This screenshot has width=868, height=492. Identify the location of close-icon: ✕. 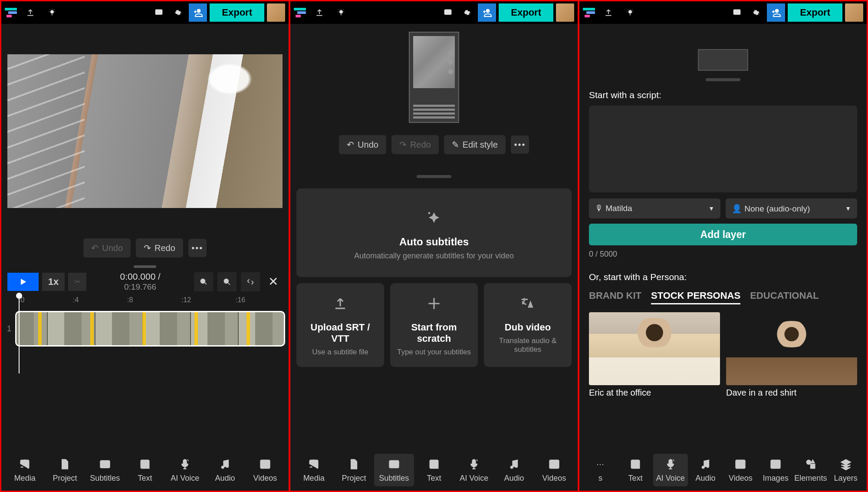
(273, 282).